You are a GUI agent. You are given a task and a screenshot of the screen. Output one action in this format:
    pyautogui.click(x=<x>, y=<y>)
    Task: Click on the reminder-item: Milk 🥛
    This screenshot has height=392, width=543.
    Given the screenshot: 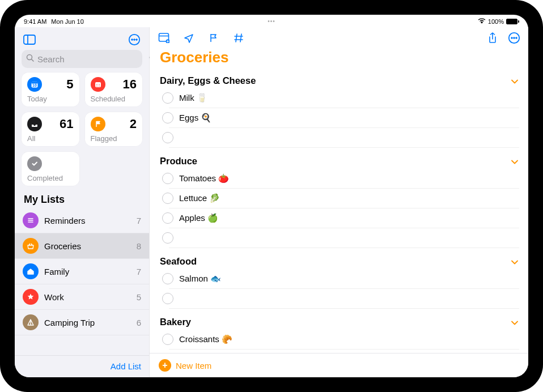 What is the action you would take?
    pyautogui.click(x=344, y=99)
    